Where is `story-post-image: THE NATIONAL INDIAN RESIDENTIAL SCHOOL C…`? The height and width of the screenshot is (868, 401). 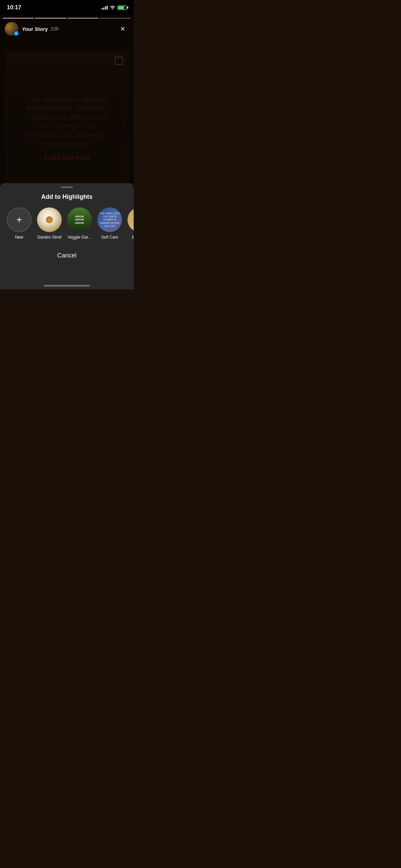
story-post-image: THE NATIONAL INDIAN RESIDENTIAL SCHOOL C… is located at coordinates (67, 128).